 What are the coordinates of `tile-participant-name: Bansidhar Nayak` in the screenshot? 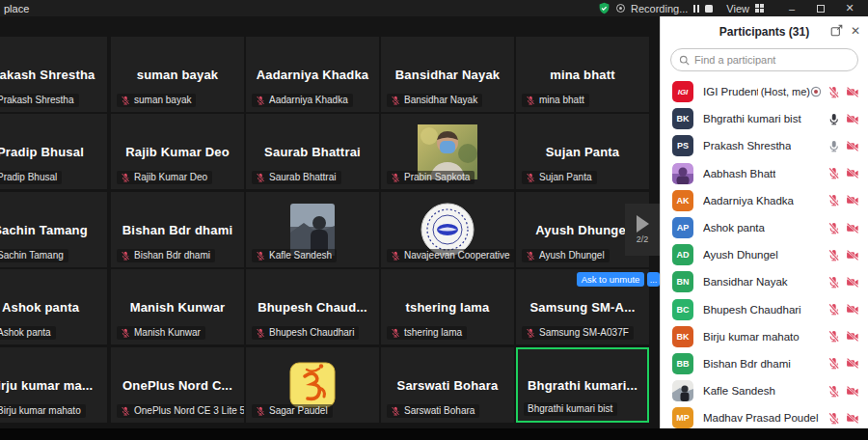 It's located at (448, 75).